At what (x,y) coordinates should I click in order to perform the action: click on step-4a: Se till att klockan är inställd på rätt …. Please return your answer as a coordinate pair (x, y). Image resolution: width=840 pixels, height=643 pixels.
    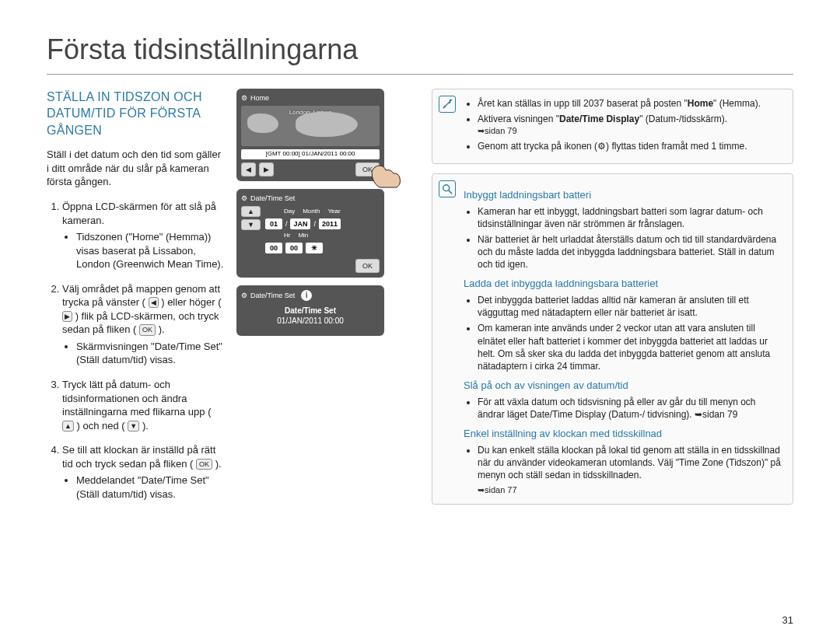
    Looking at the image, I should click on (138, 457).